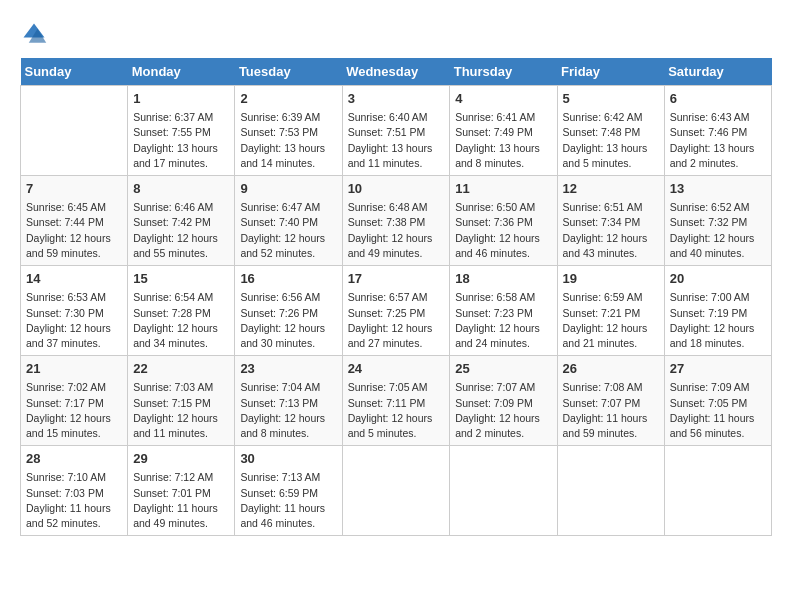 The height and width of the screenshot is (612, 792). I want to click on day-info: Sunrise: 6:58 AM Sunset: 7:23 PM Dayligh…, so click(503, 320).